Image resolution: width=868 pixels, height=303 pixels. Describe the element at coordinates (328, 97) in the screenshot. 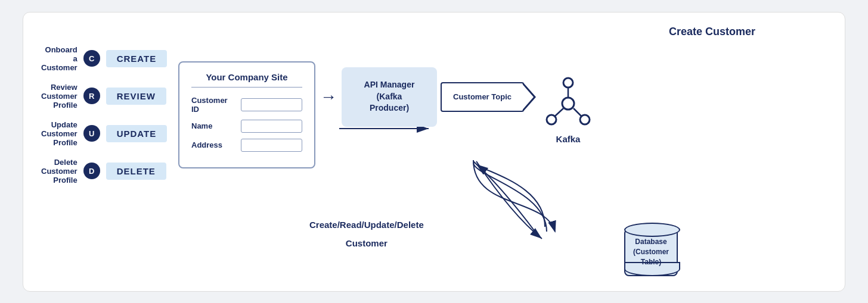

I see `form-to-api-arrow: →` at that location.